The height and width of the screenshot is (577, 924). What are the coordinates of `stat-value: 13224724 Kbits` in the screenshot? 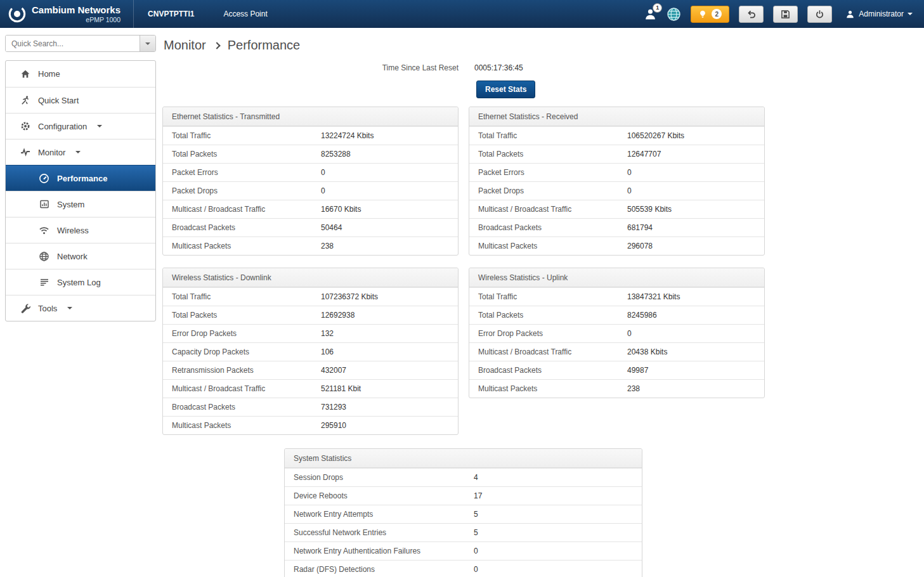 It's located at (348, 136).